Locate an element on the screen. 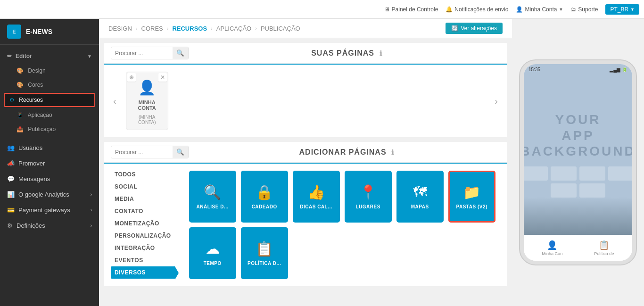 The height and width of the screenshot is (306, 644). ver-alteracoes-button: 🔄 Ver alterações is located at coordinates (474, 28).